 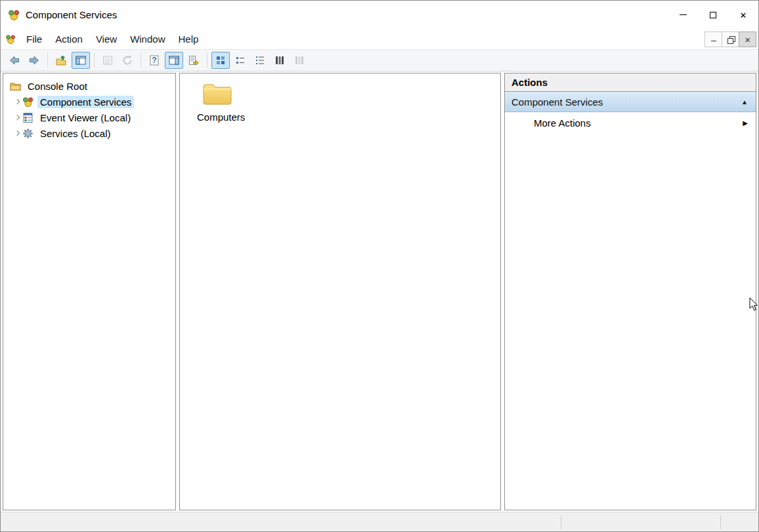 I want to click on console-tree-toggle-icon, so click(x=81, y=60).